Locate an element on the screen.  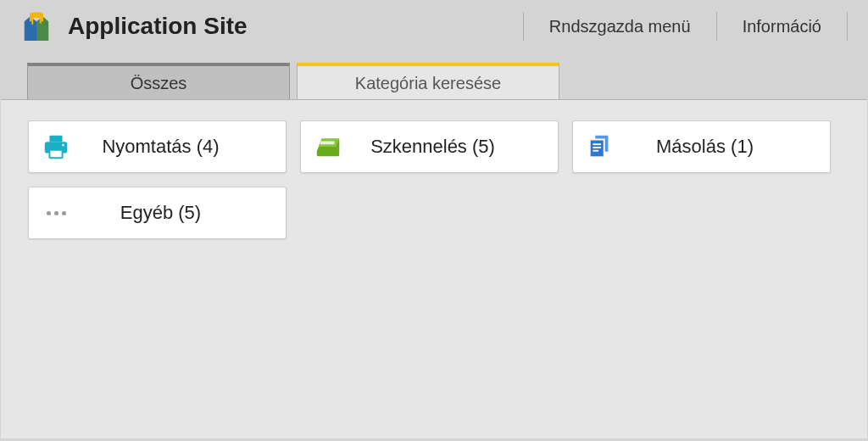
page-title: Application Site is located at coordinates (295, 26).